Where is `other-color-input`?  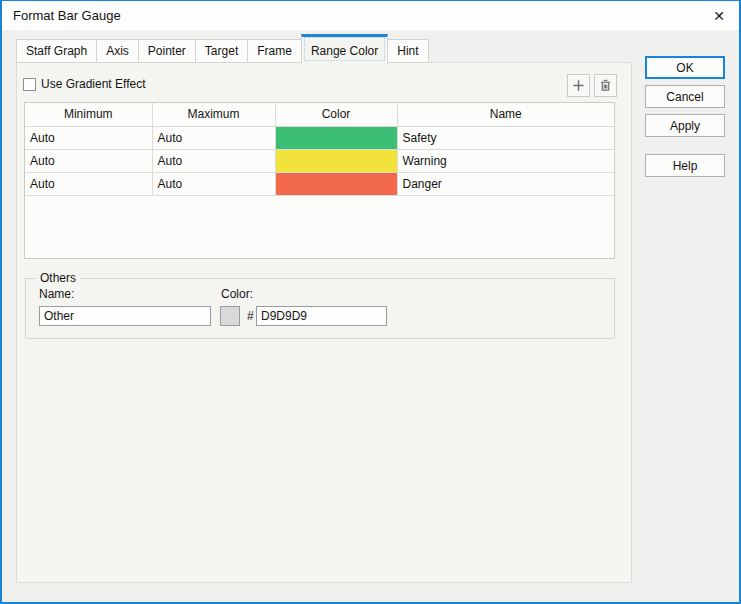 other-color-input is located at coordinates (322, 316).